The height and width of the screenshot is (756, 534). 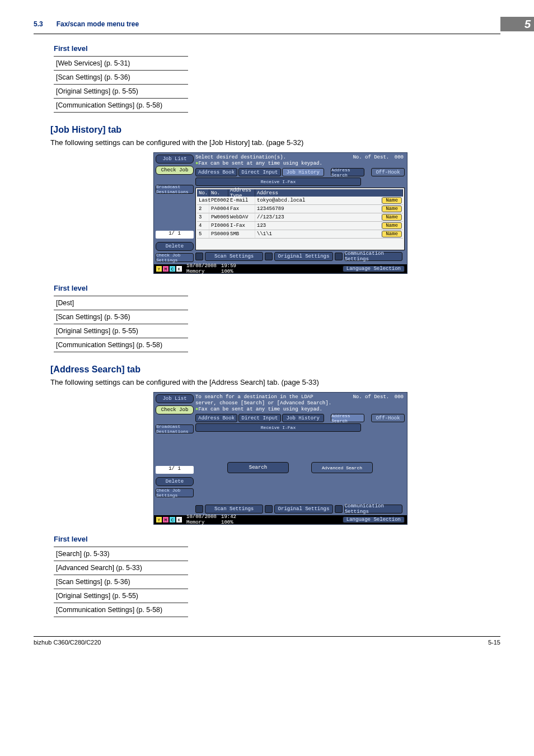 What do you see at coordinates (242, 193) in the screenshot?
I see `col-address-type: Address Type` at bounding box center [242, 193].